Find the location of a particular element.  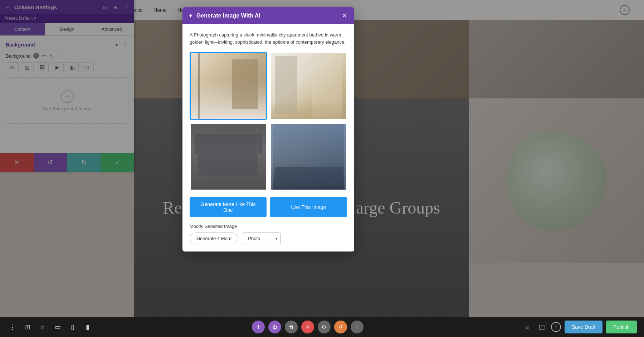

bottom-toolbar: ⋮ ⊞ ⌕ ▭ ▯ ▮ + ⏻ 🗑 ✕ ⚙ ↺ ≡ ⌕ ◫ ? Save Dra… is located at coordinates (322, 327).